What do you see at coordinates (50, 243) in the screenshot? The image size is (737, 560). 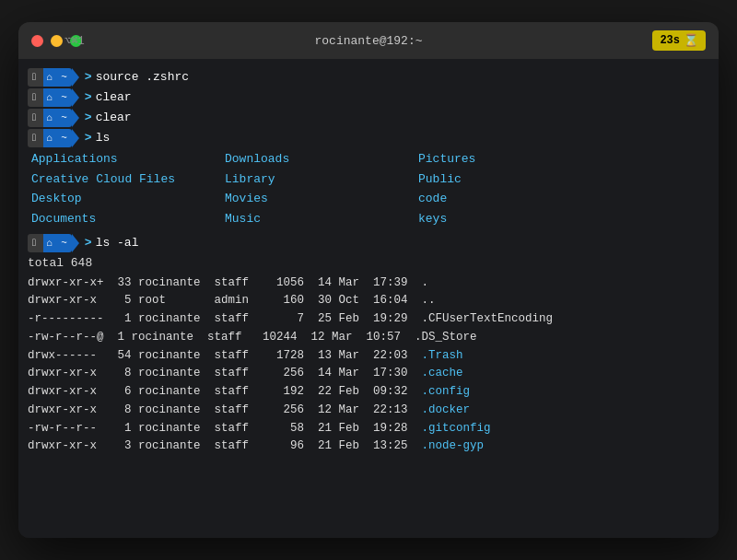 I see `home-icon-5: ⌂` at bounding box center [50, 243].